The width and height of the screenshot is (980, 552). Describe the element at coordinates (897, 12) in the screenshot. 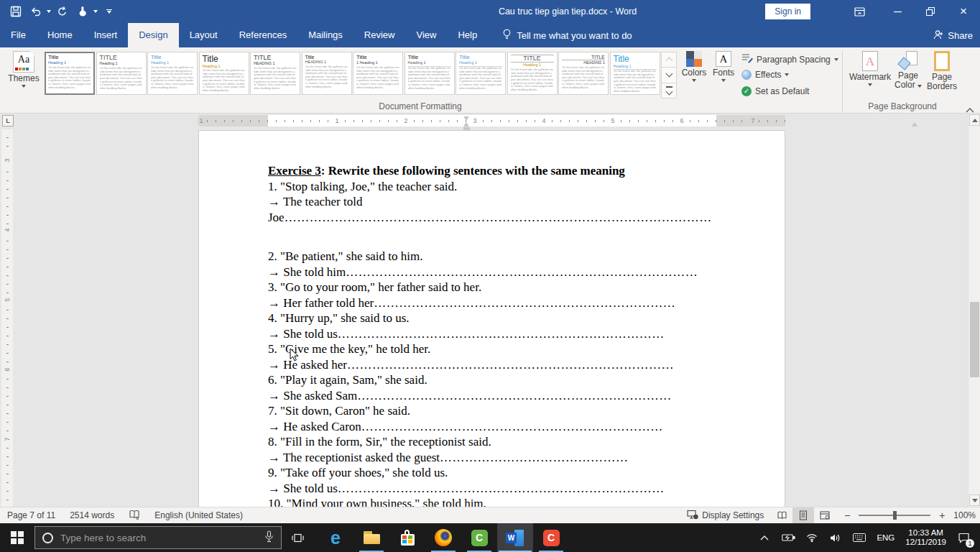

I see `minimize-button` at that location.